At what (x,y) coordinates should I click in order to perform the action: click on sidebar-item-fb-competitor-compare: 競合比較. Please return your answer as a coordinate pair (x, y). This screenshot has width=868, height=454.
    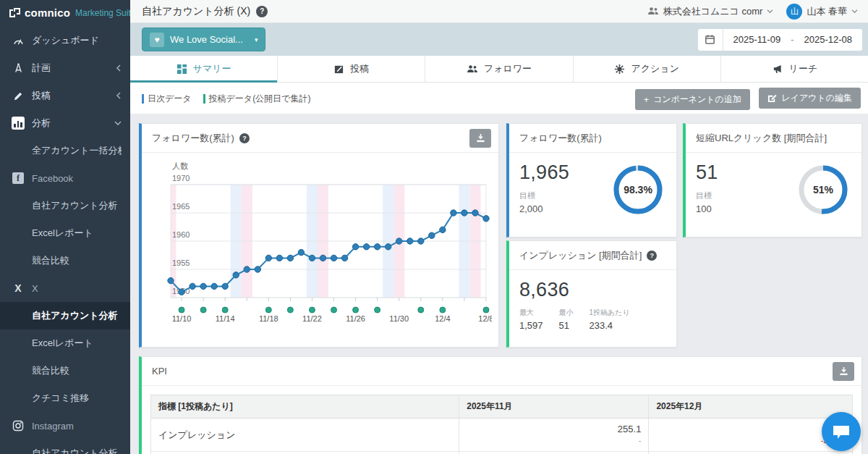
    Looking at the image, I should click on (65, 261).